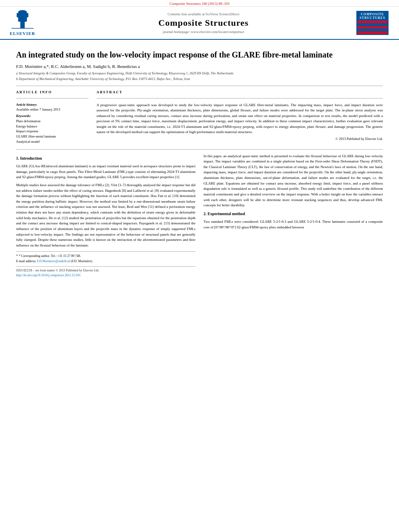  What do you see at coordinates (200, 79) in the screenshot?
I see `affiliation-b: b Department of Mechanical Engineering, …` at bounding box center [200, 79].